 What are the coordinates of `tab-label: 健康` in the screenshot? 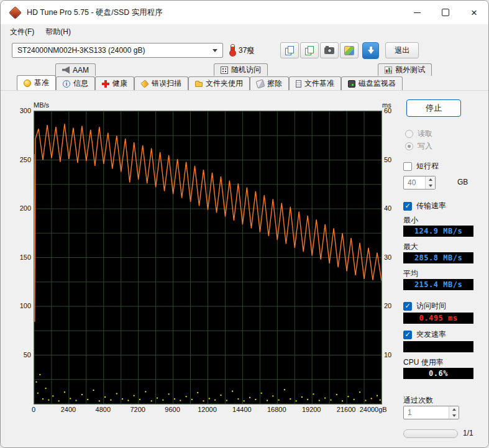 It's located at (120, 83).